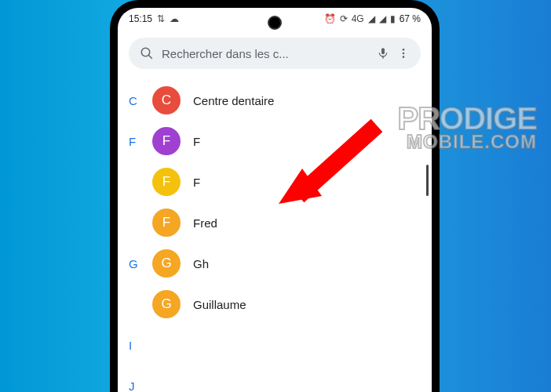  I want to click on contact-row: G Guillaume, so click(275, 304).